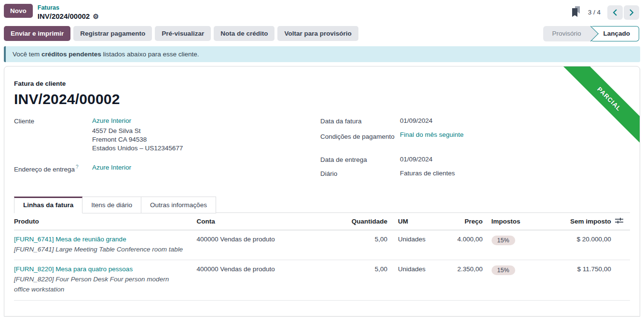  Describe the element at coordinates (577, 280) in the screenshot. I see `subtotal-cell: $ 11.750,00` at that location.